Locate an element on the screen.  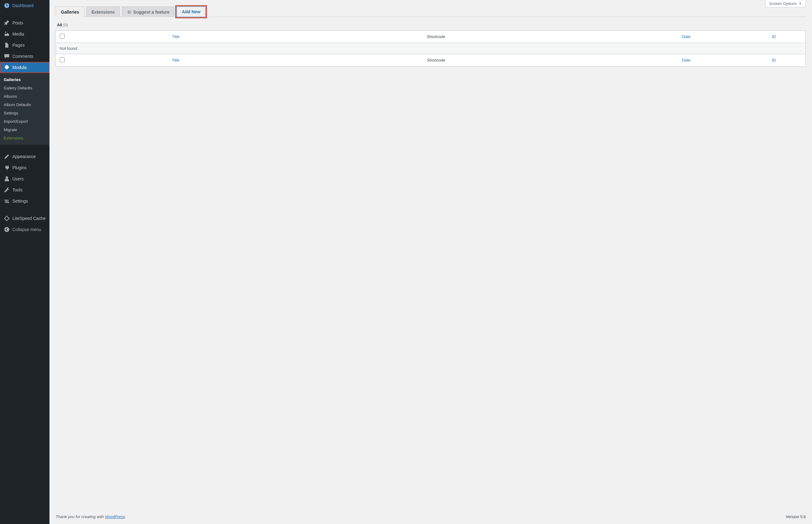
menu-media: Media is located at coordinates (24, 34).